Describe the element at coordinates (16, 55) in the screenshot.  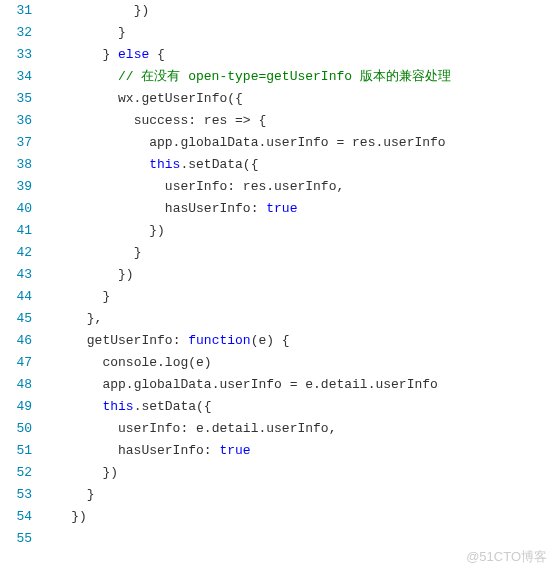
I see `line-number: 33` at that location.